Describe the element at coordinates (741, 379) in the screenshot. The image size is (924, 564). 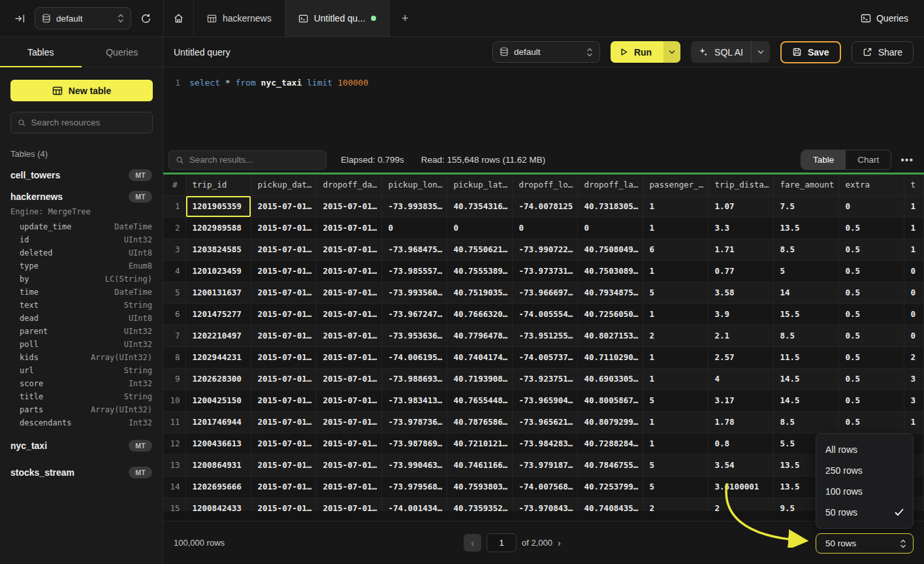
I see `grid-cell: 4` at that location.